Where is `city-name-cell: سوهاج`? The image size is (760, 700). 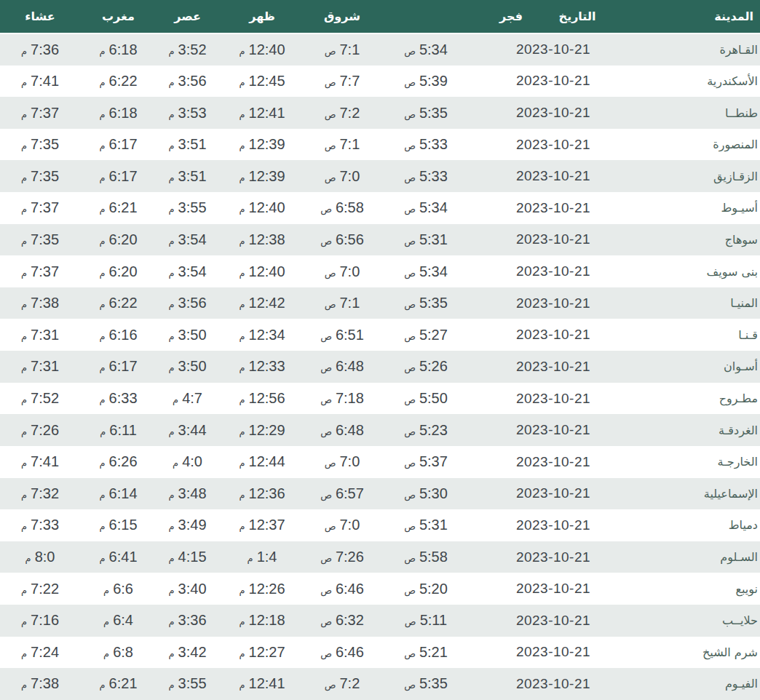
city-name-cell: سوهاج is located at coordinates (697, 240).